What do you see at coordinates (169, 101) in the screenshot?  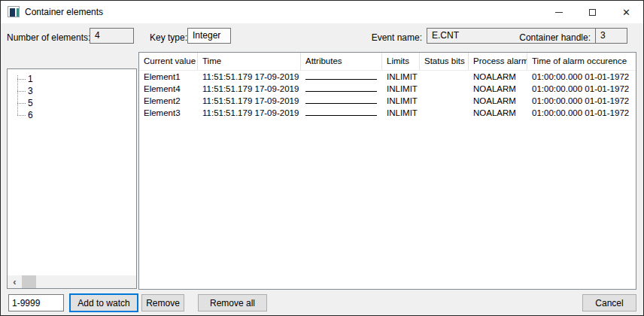 I see `cell-current-value: Element2` at bounding box center [169, 101].